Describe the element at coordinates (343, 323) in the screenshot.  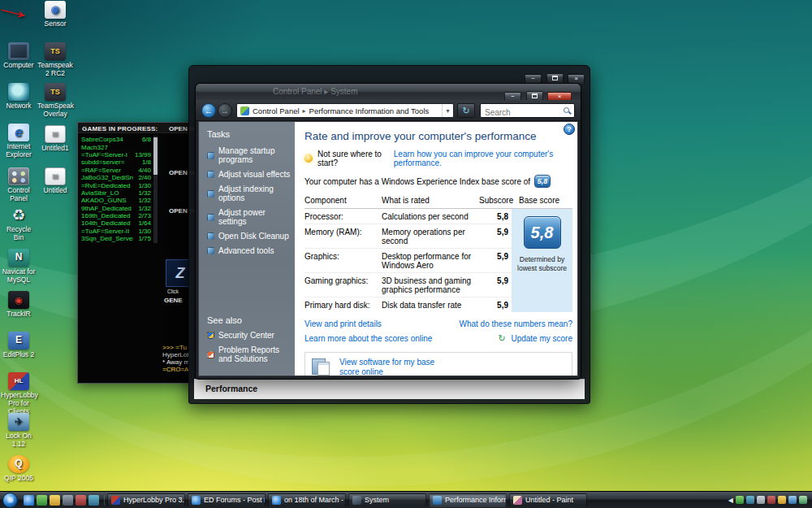
I see `view-print-details-link: View and print details` at that location.